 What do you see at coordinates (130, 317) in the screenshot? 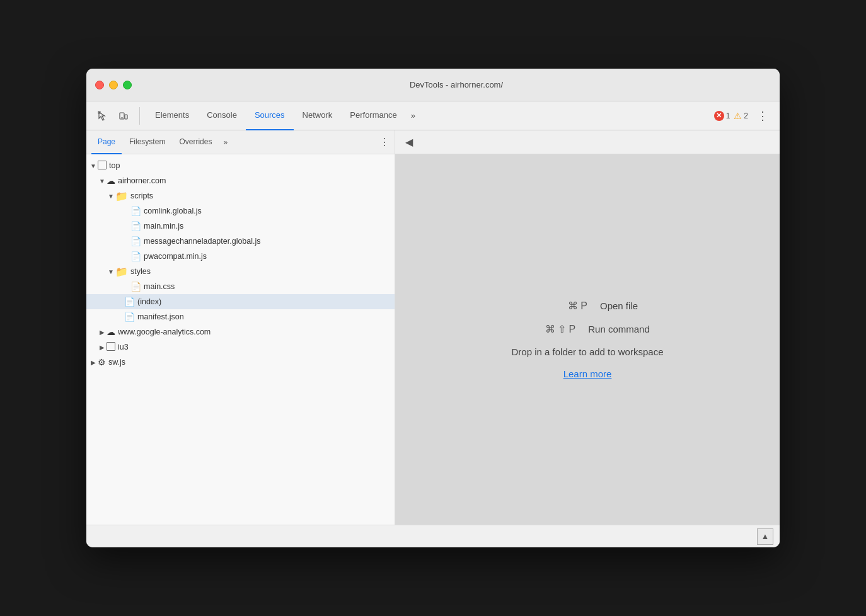
I see `file-manifest-icon: 📄` at bounding box center [130, 317].